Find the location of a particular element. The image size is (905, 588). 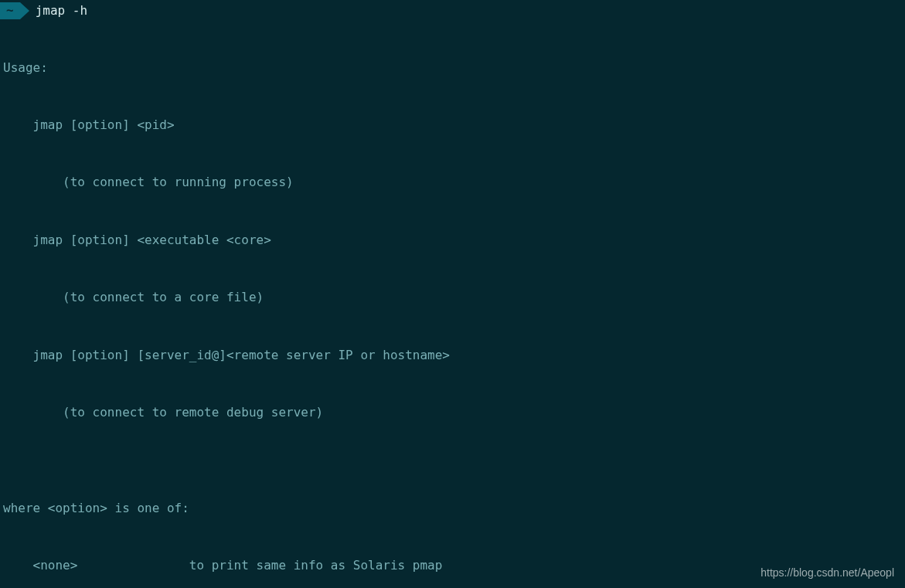

output-line: (to connect to a core file) is located at coordinates (454, 298).